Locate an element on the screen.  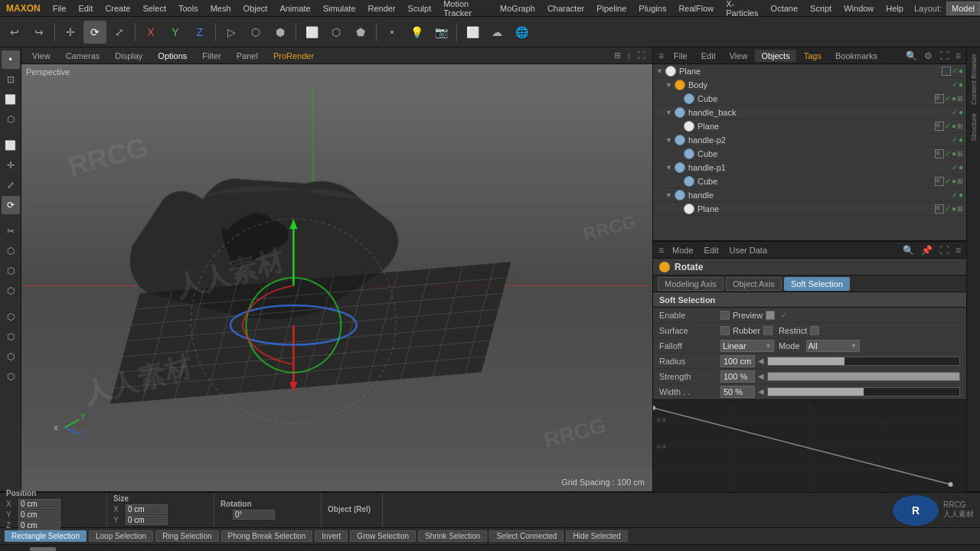
attr-icon: ≡ is located at coordinates (662, 250).